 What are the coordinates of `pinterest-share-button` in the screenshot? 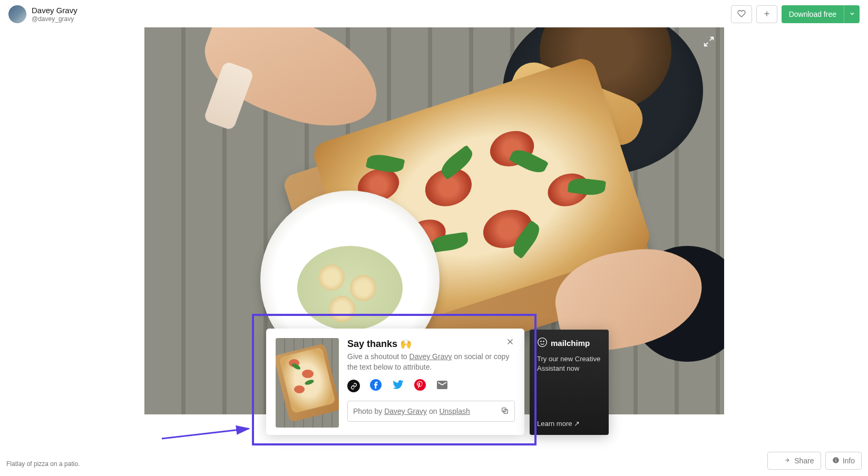 It's located at (420, 386).